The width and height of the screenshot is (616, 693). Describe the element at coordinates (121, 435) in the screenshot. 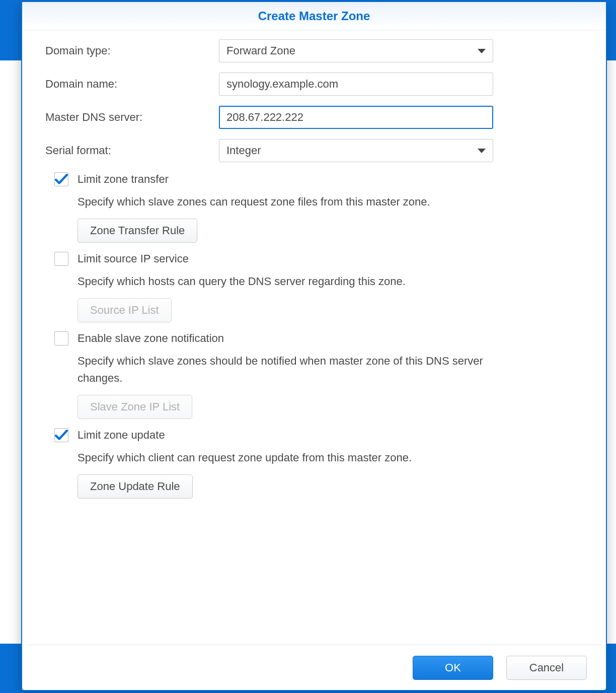

I see `label-limit-zone-update: Limit zone update` at that location.